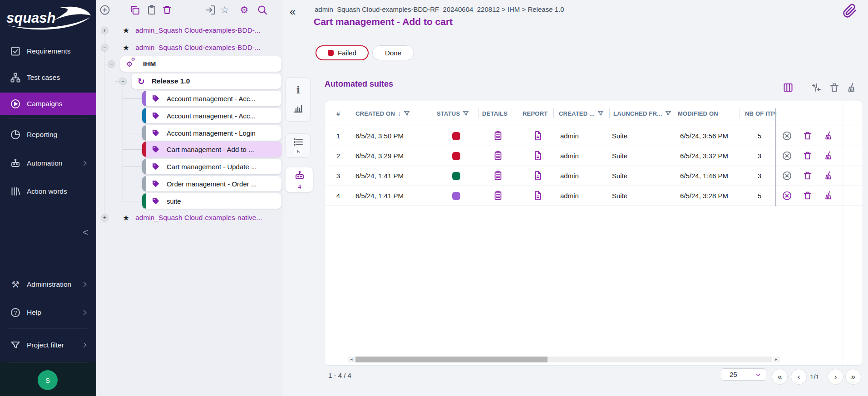 The height and width of the screenshot is (396, 868). Describe the element at coordinates (776, 359) in the screenshot. I see `scrollbar-right-arrow: ►` at that location.